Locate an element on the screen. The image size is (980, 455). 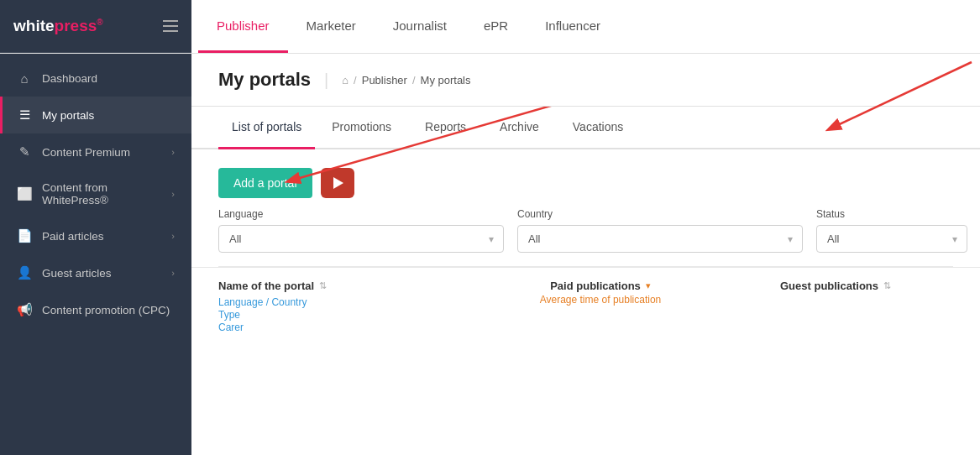
tab-reports: Reports is located at coordinates (445, 128).